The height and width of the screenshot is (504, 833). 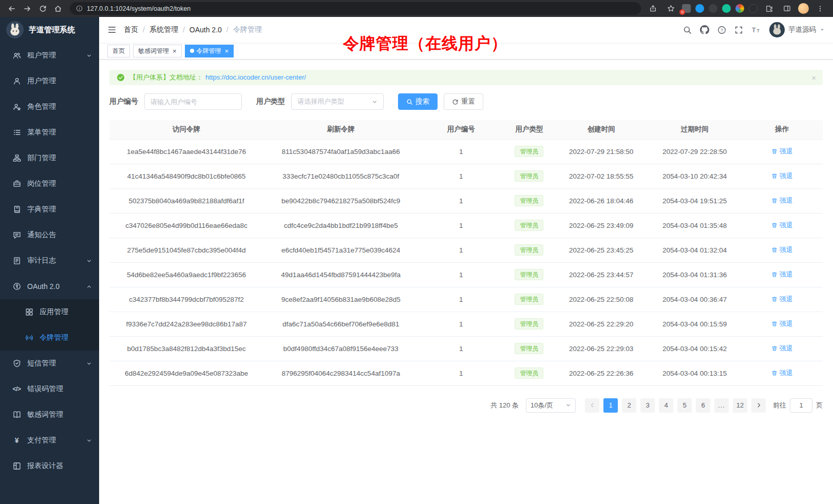 I want to click on bookmark-star-icon, so click(x=671, y=9).